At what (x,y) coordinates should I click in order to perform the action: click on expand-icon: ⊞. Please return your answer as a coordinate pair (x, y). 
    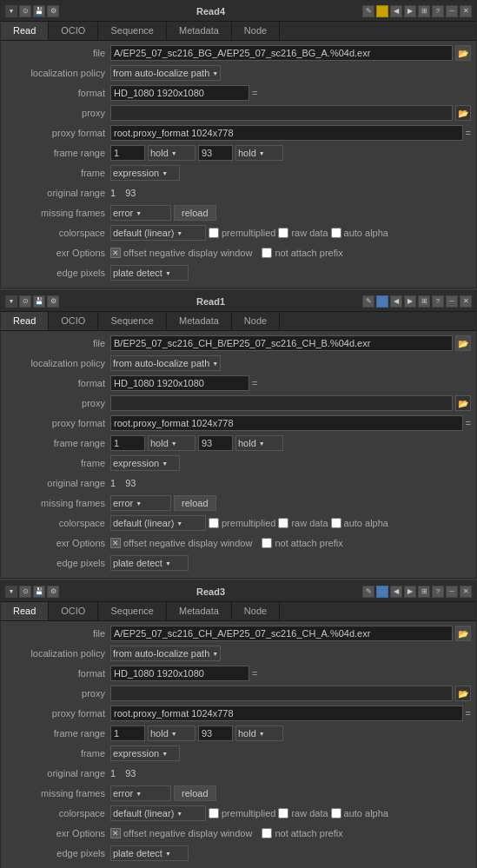
    Looking at the image, I should click on (424, 11).